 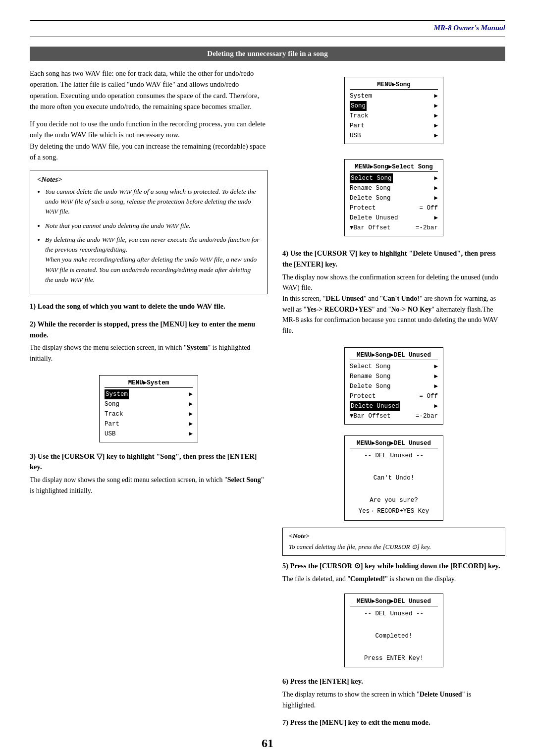 What do you see at coordinates (394, 386) in the screenshot?
I see `lcd-du-deletesong-row: Delete Song▶` at bounding box center [394, 386].